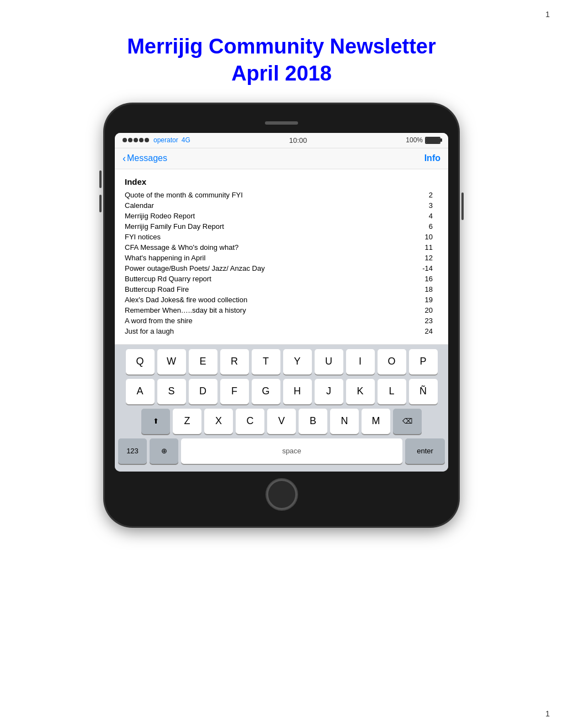 The image size is (563, 728). Describe the element at coordinates (203, 362) in the screenshot. I see `key-e: E` at that location.